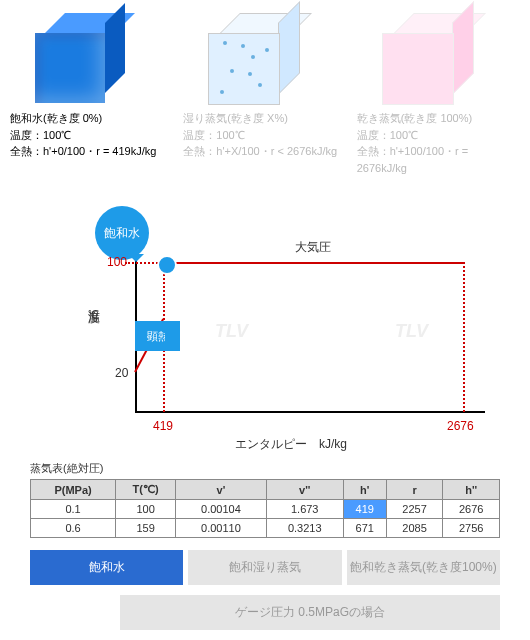  I want to click on bubble-saturated: 飽和水, so click(122, 233).